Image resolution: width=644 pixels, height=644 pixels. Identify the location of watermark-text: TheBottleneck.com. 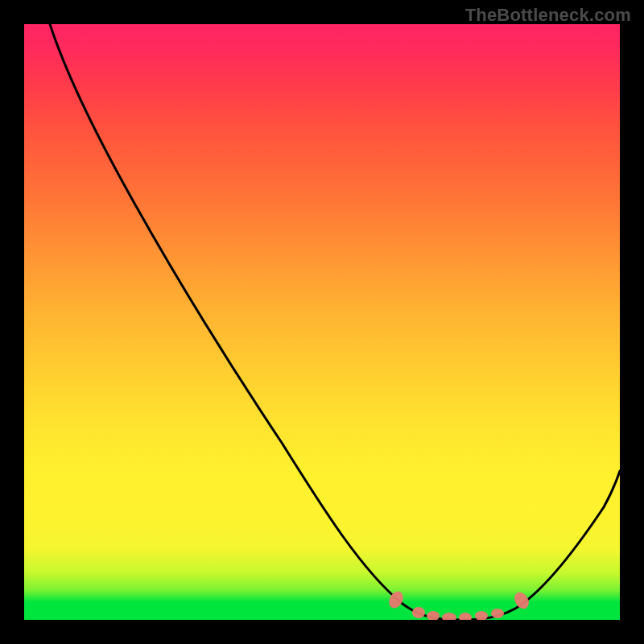
(548, 15).